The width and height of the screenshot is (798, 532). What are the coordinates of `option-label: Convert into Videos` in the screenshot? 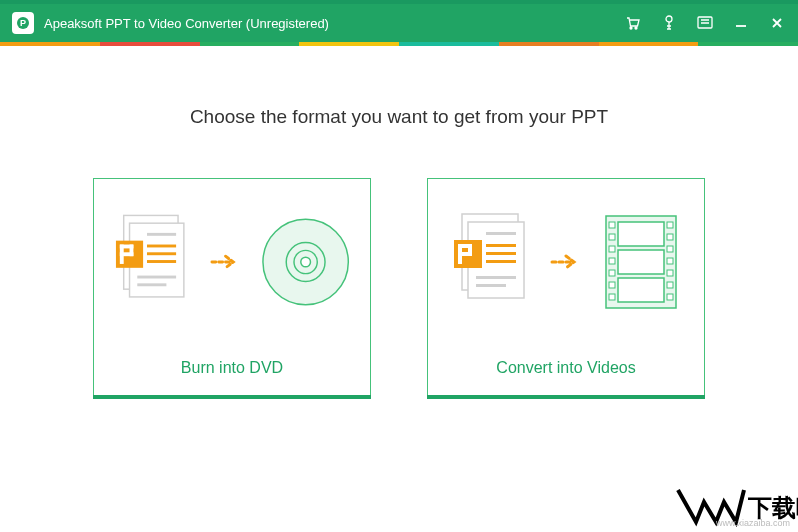 It's located at (566, 370).